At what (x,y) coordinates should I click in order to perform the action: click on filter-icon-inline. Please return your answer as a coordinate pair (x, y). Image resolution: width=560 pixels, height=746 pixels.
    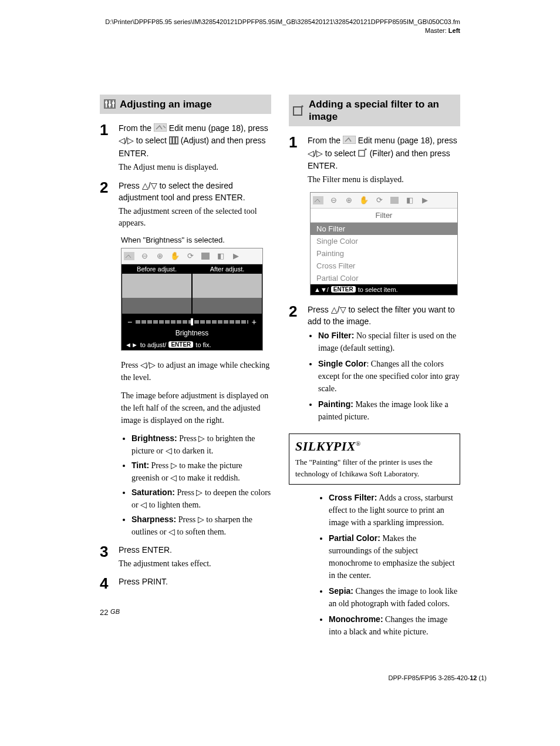
    Looking at the image, I should click on (363, 154).